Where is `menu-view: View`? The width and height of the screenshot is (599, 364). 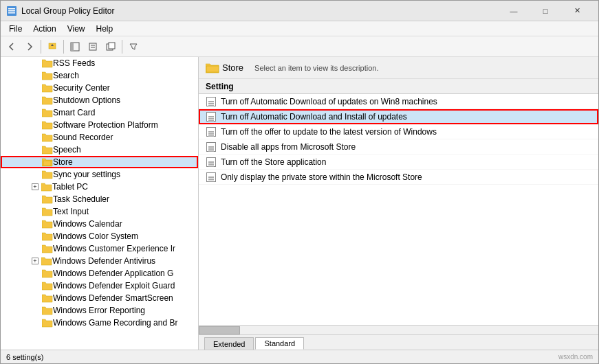
menu-view: View is located at coordinates (76, 29).